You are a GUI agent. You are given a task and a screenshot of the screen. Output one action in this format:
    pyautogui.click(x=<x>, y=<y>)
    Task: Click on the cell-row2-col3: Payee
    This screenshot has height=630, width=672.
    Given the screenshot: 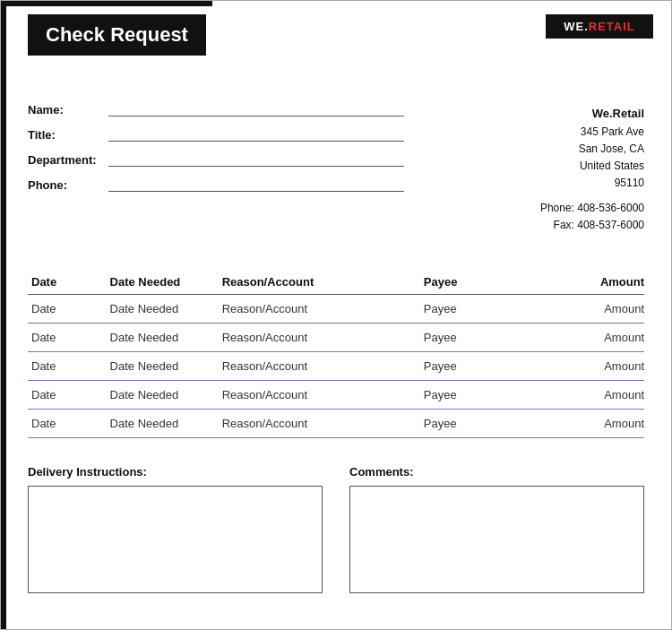 What is the action you would take?
    pyautogui.click(x=487, y=366)
    